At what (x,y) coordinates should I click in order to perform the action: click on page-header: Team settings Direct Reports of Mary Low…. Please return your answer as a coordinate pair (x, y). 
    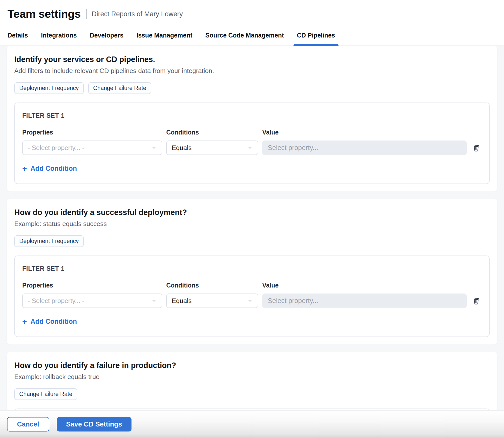
    Looking at the image, I should click on (252, 12).